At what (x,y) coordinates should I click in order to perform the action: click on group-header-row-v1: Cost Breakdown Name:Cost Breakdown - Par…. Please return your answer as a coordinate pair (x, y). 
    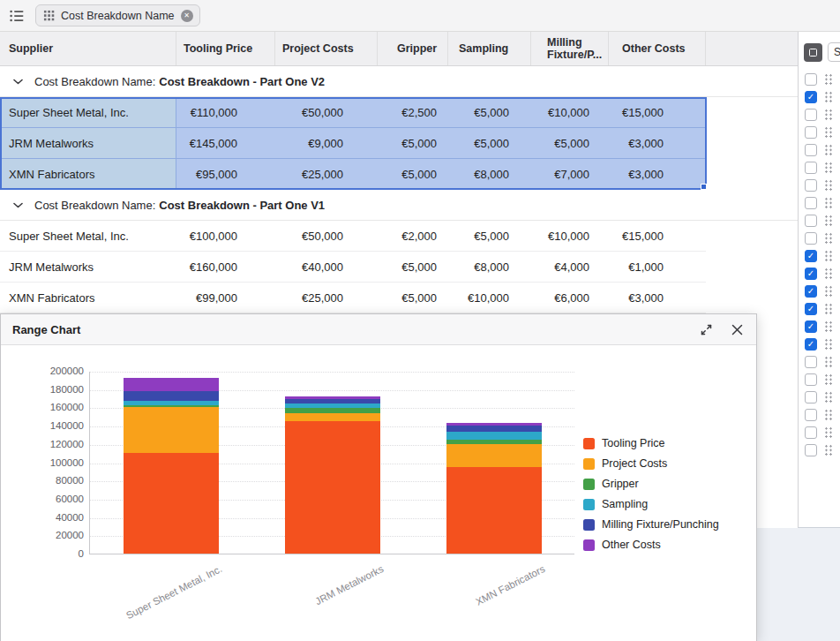
    Looking at the image, I should click on (399, 205).